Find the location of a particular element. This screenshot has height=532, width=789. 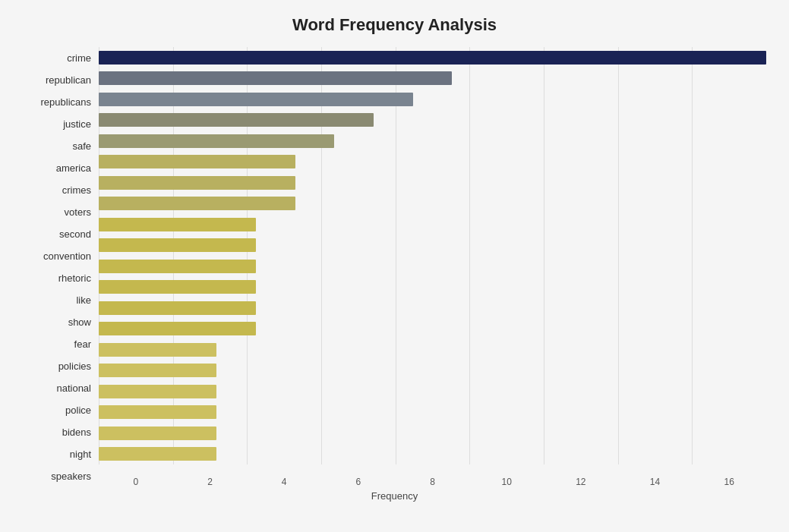

y-label-show: show is located at coordinates (80, 323).